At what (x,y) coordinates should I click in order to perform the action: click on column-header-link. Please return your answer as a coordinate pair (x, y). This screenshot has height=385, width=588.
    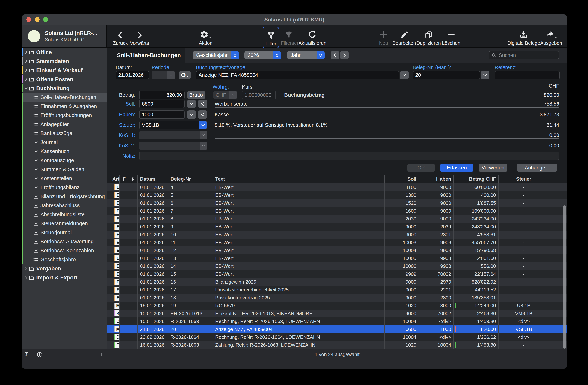
    Looking at the image, I should click on (133, 179).